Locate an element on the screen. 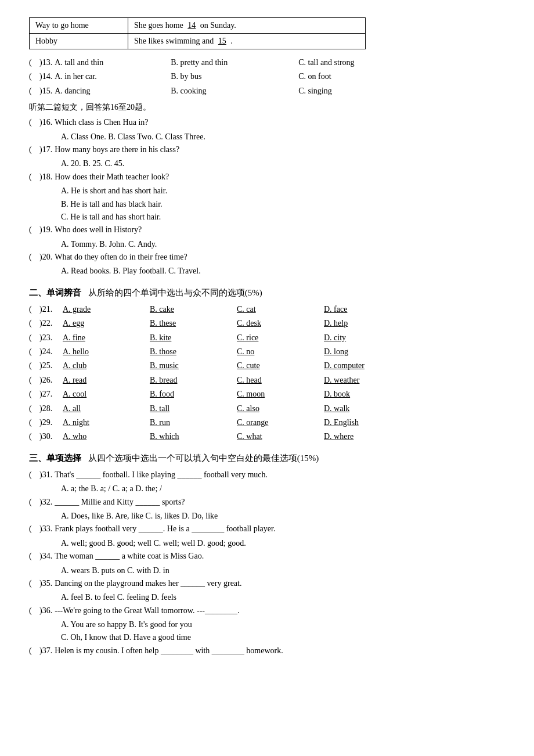 This screenshot has width=534, height=756. q34-sub: A. wears B. puts on C. with D. in is located at coordinates (283, 571).